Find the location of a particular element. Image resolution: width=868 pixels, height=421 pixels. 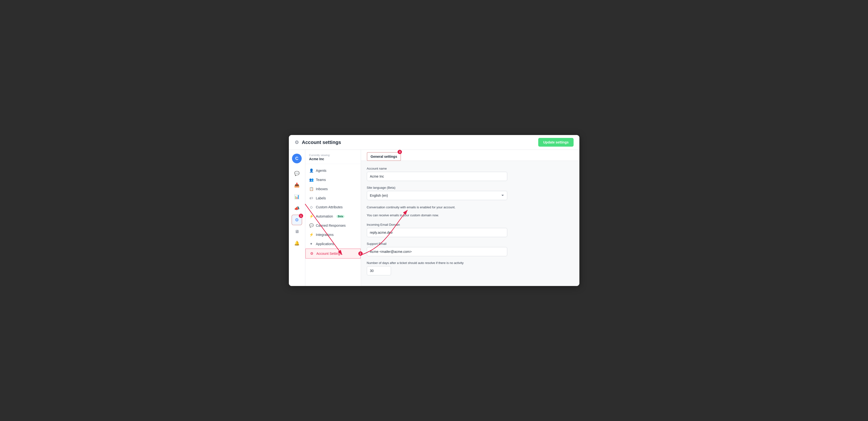

conversation-info-text-1: Conversation continuity with emails is e… is located at coordinates (437, 207).